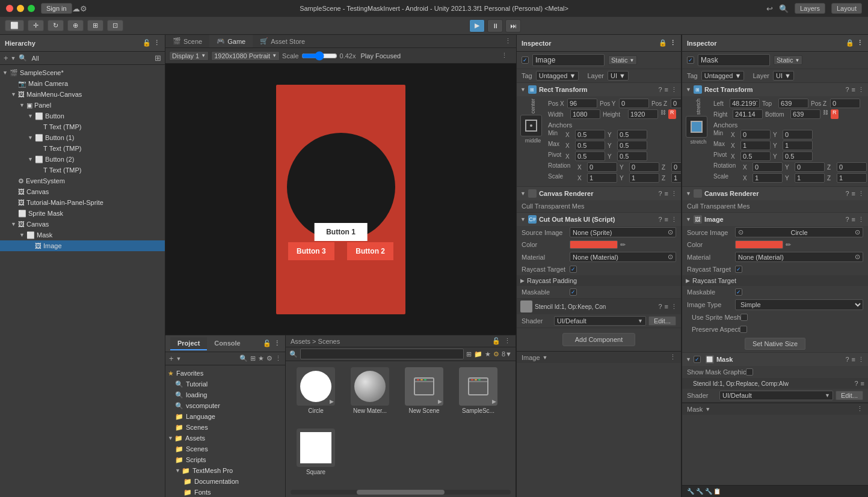  I want to click on scale-slider, so click(319, 56).